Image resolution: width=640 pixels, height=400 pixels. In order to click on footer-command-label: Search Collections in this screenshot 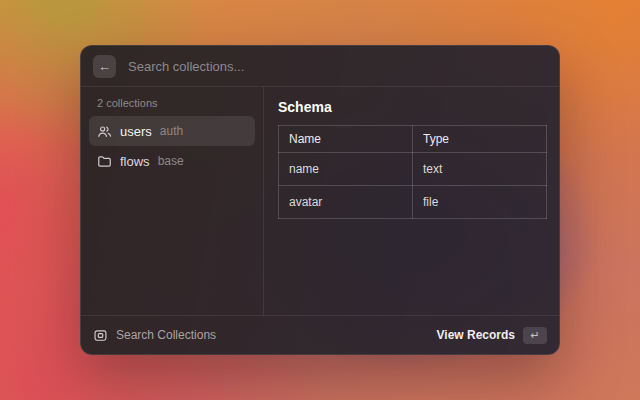, I will do `click(154, 336)`.